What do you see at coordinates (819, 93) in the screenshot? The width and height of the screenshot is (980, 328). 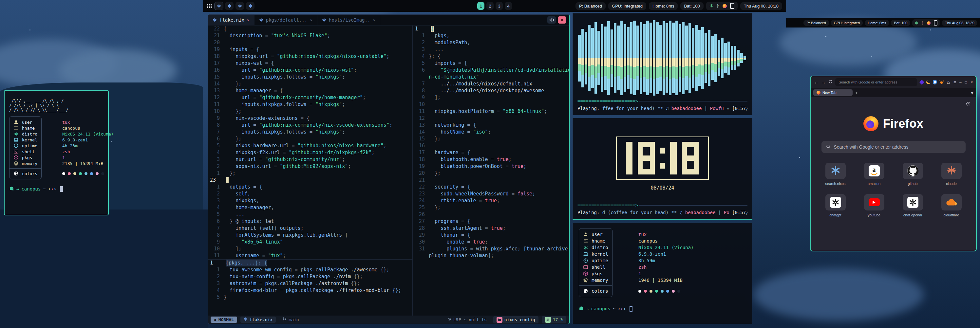 I see `firefox-favicon` at bounding box center [819, 93].